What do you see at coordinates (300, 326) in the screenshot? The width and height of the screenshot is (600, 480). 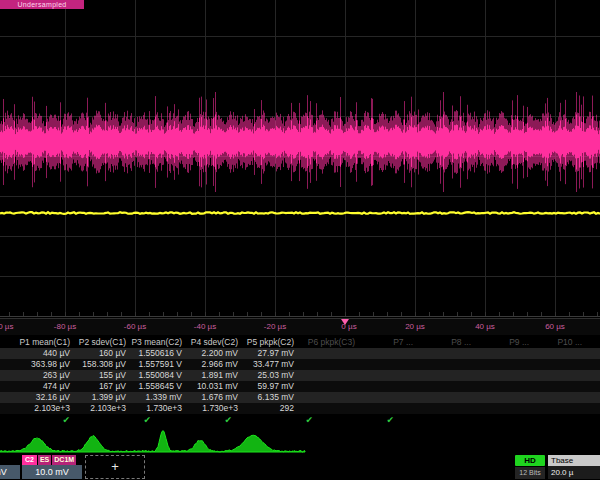 I see `time-axis: -100 µs-80 µs-60 µs-40 µs-20 µs0 µs20 µs…` at bounding box center [300, 326].